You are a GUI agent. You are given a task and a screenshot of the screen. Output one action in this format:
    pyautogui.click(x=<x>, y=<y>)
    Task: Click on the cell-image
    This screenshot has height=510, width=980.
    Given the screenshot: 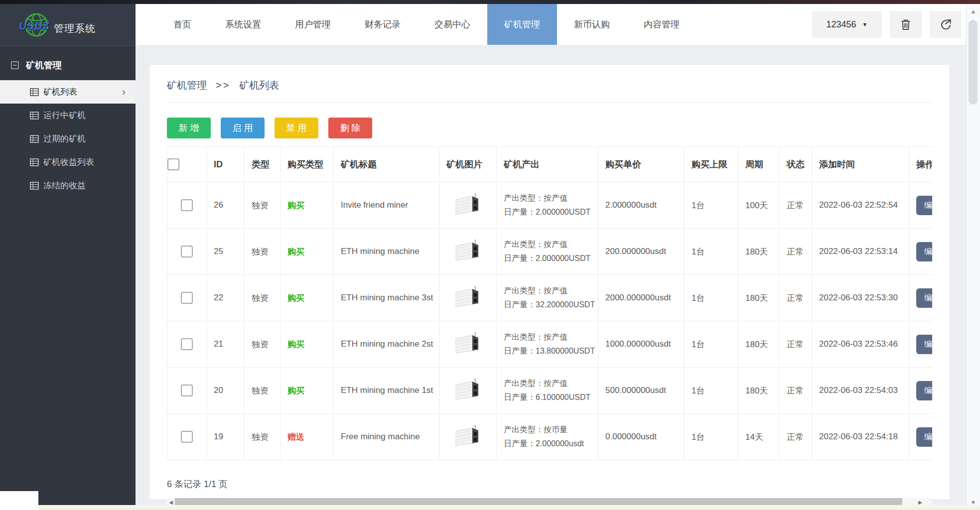 What is the action you would take?
    pyautogui.click(x=468, y=345)
    